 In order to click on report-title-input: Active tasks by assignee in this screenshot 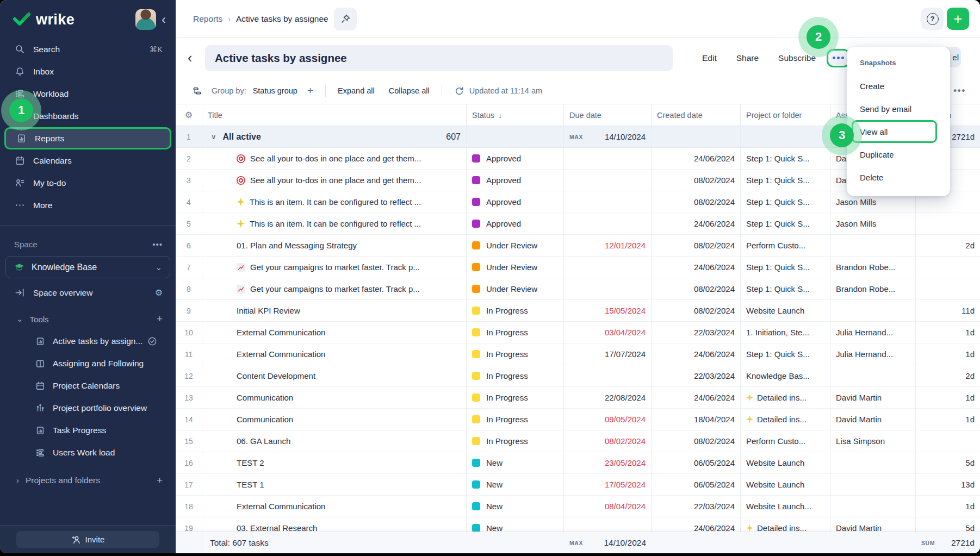, I will do `click(439, 58)`.